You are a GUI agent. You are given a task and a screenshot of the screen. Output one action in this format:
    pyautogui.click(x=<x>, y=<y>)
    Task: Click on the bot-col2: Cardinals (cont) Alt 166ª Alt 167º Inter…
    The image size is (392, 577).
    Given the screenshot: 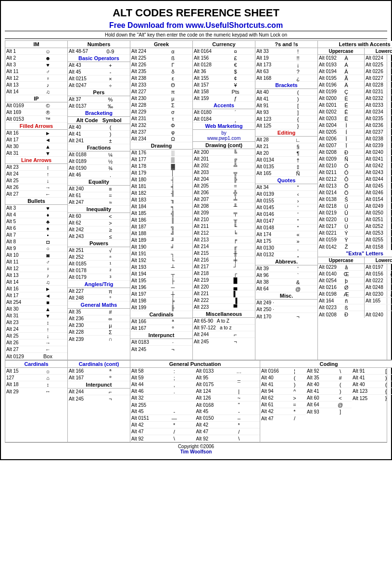 What is the action you would take?
    pyautogui.click(x=99, y=401)
    